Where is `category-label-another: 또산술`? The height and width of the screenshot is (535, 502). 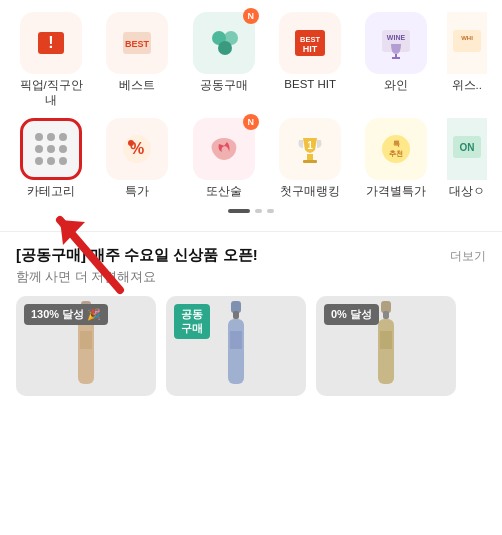
category-label-another: 또산술 is located at coordinates (224, 192).